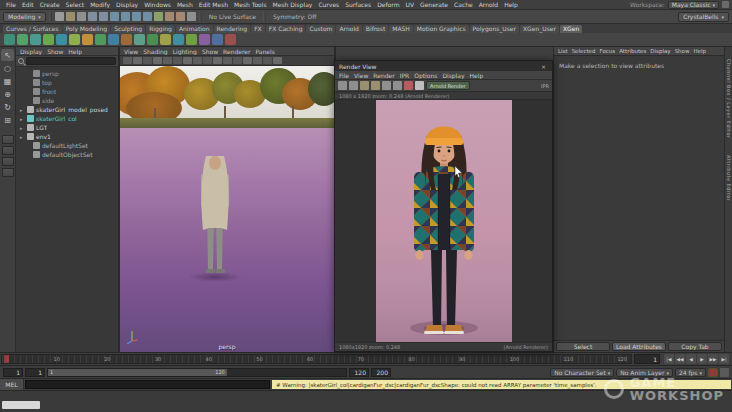  Describe the element at coordinates (210, 52) in the screenshot. I see `viewport-menu-item: Show` at that location.